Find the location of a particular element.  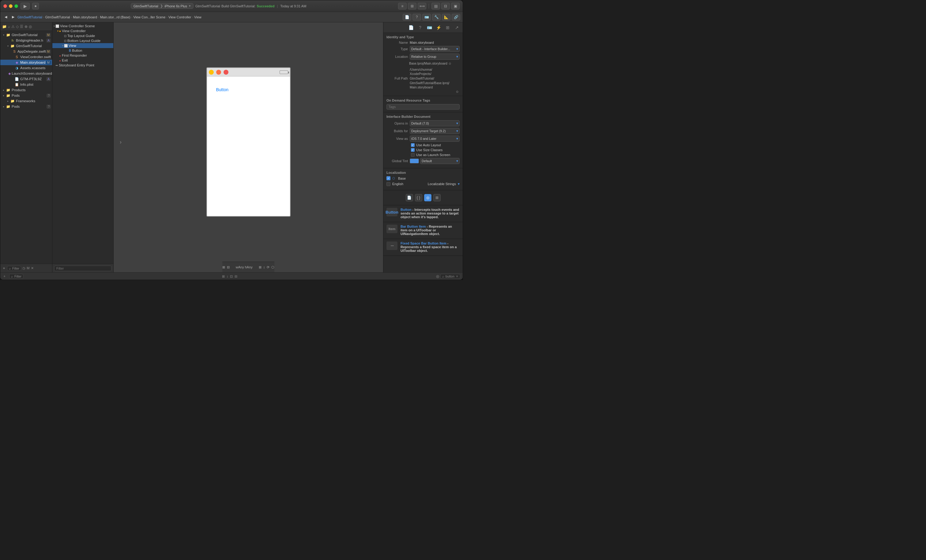

warning-nav-icon: ⚠ is located at coordinates (13, 27).